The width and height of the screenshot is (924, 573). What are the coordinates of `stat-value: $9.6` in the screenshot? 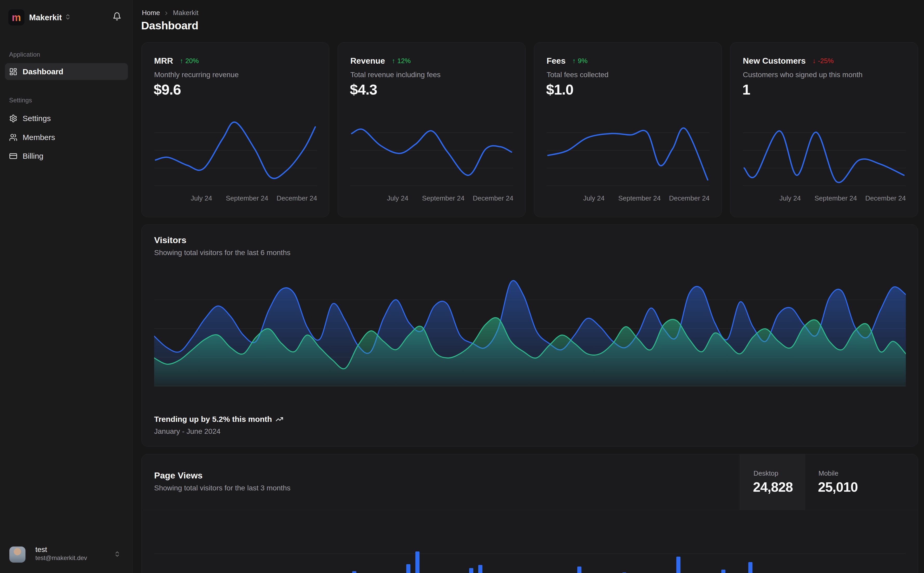 It's located at (167, 89).